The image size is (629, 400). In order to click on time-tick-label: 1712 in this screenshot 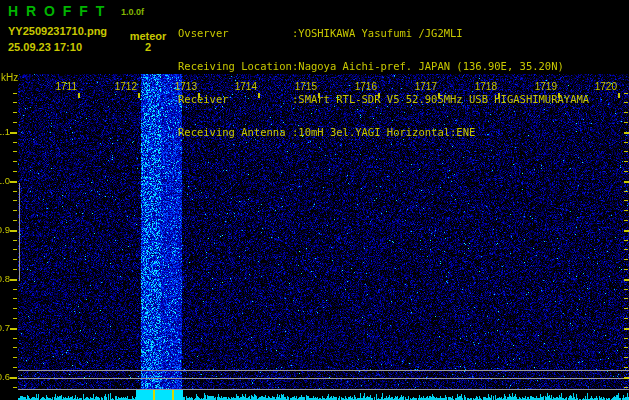, I will do `click(117, 86)`.